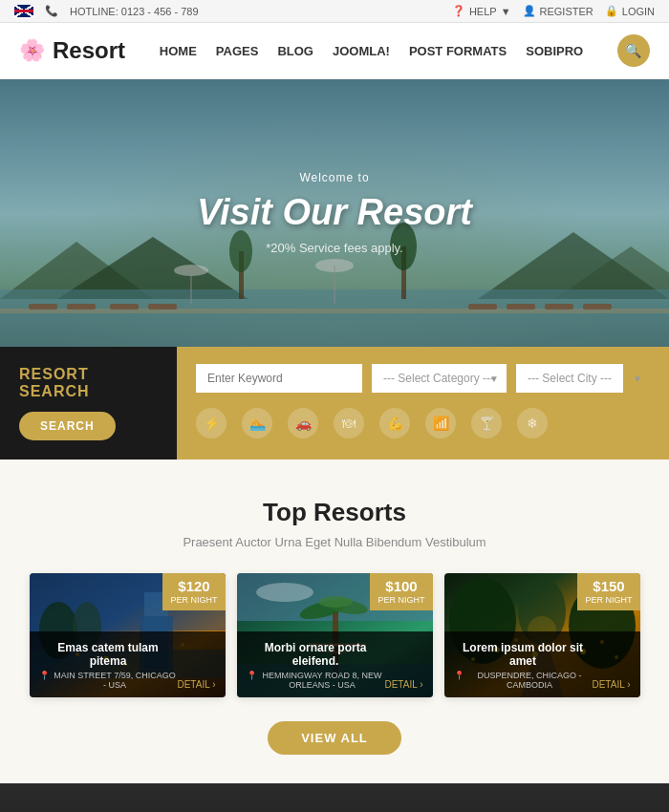 This screenshot has width=669, height=812. I want to click on top-bar: 📞 HOTLINE: 0123 - 456 - 789 ❓ HELP ▼ 👤 R…, so click(334, 11).